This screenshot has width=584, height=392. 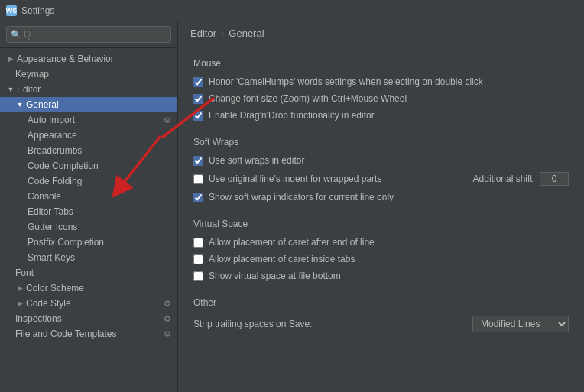 I want to click on checkbox-virtual-space: Show virtual space at file bottom, so click(x=381, y=276).